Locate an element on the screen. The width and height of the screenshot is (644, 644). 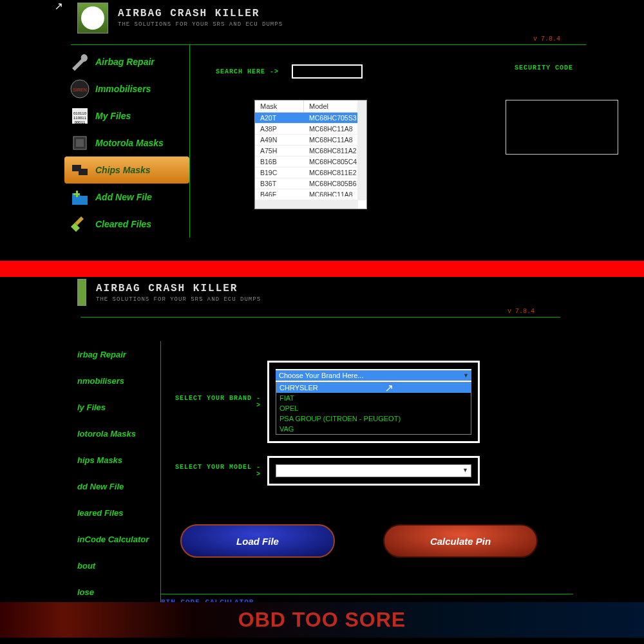
model-dropdown-box is located at coordinates (374, 471).